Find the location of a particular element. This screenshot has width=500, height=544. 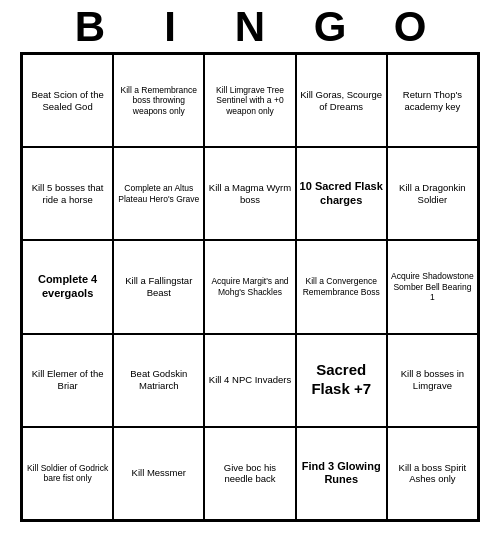

bingo-cell-13: Kill a Convergence Remembrance Boss is located at coordinates (342, 286).